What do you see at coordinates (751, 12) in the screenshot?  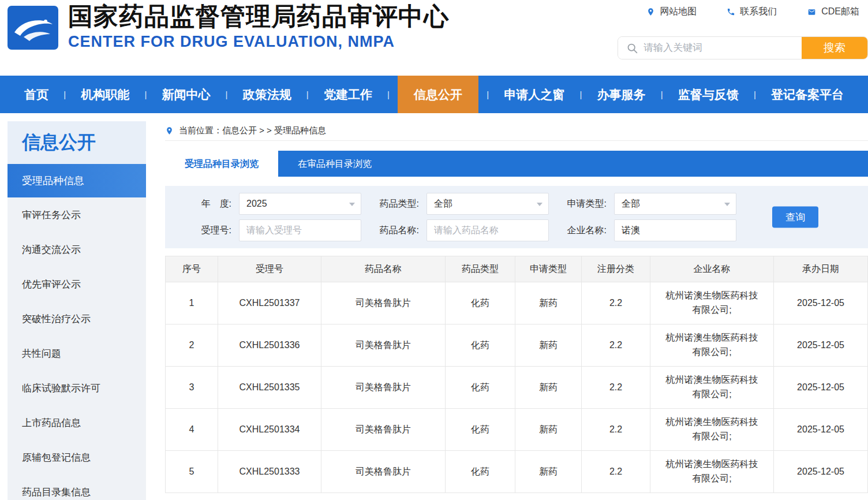 I see `header-link-2: 联系我们` at bounding box center [751, 12].